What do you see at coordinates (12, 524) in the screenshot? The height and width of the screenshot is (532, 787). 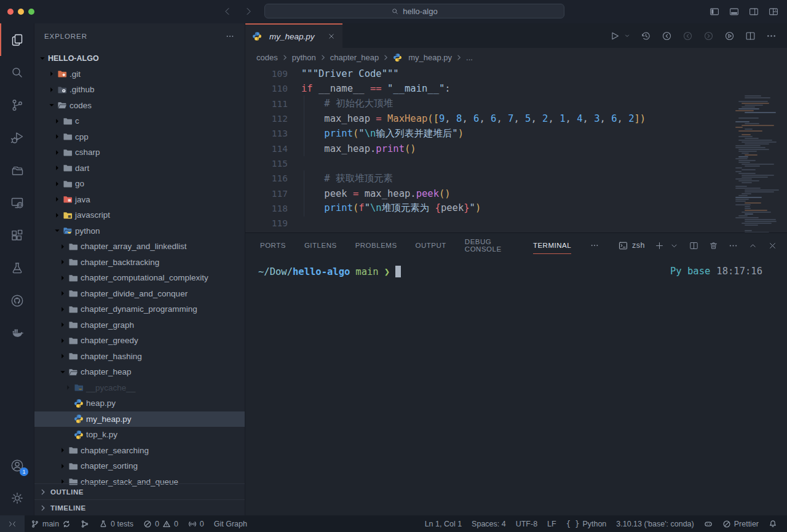 I see `status-remote-indicator` at bounding box center [12, 524].